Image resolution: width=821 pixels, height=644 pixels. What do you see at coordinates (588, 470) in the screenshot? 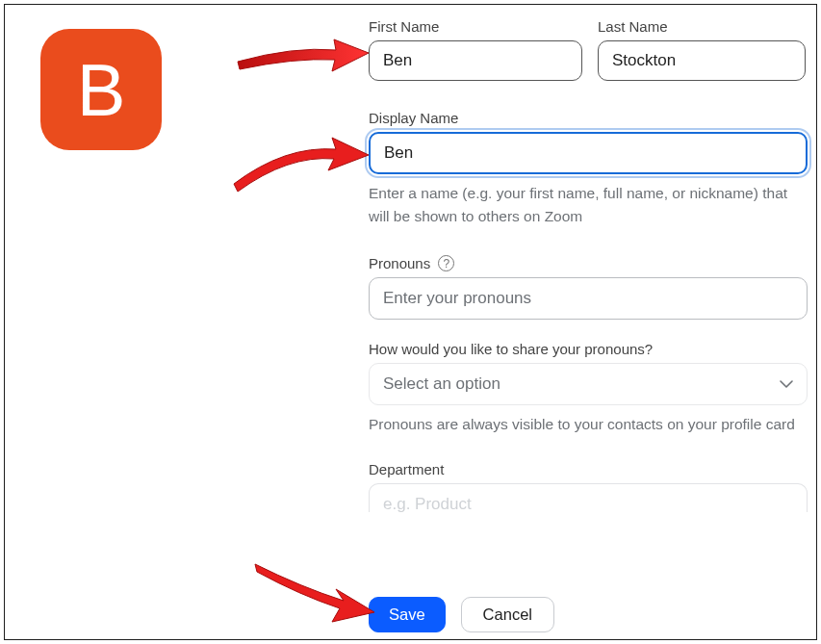
I see `department-label: Department` at bounding box center [588, 470].